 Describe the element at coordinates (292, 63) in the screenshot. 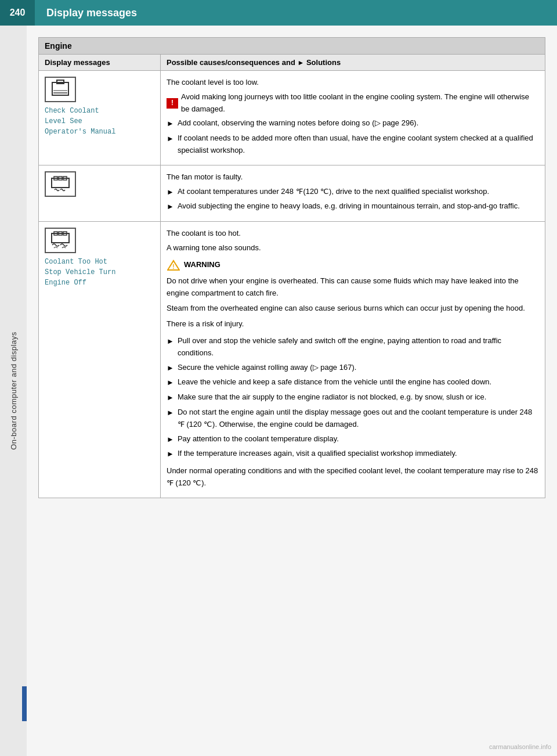

I see `column-header-row: Display messages Possible causes/consequ…` at that location.